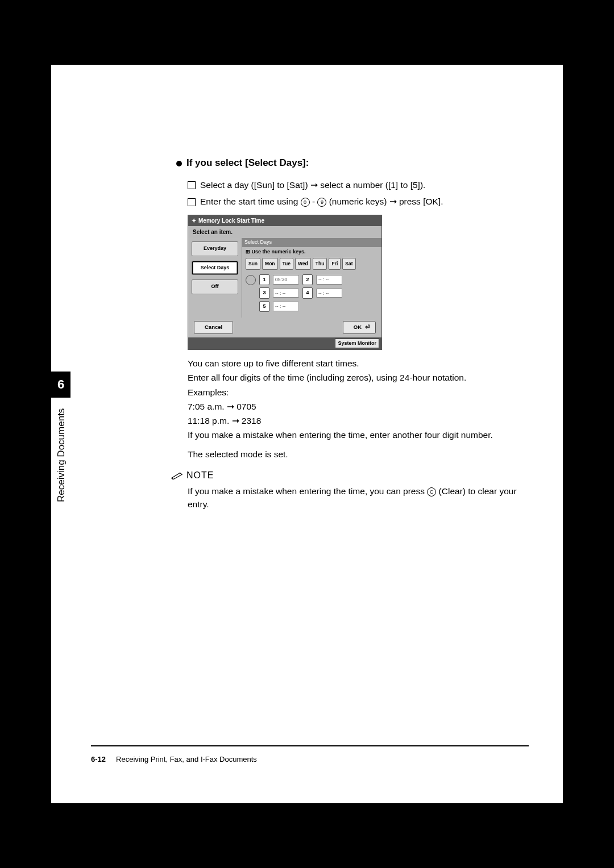 This screenshot has height=868, width=614. I want to click on note-pencil-icon, so click(177, 475).